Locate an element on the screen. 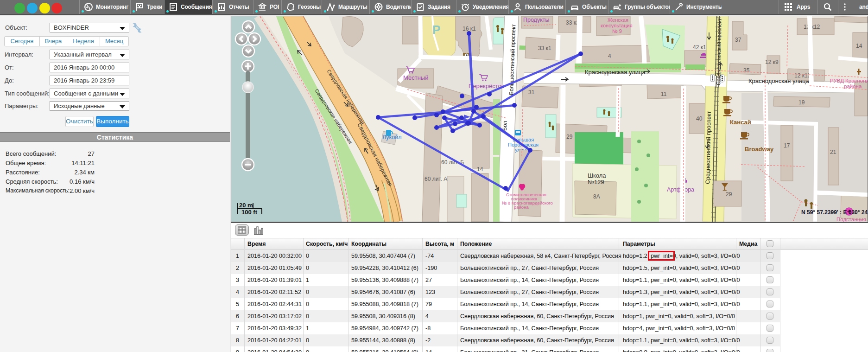  svg-text: РУВД Красногвар is located at coordinates (849, 81).